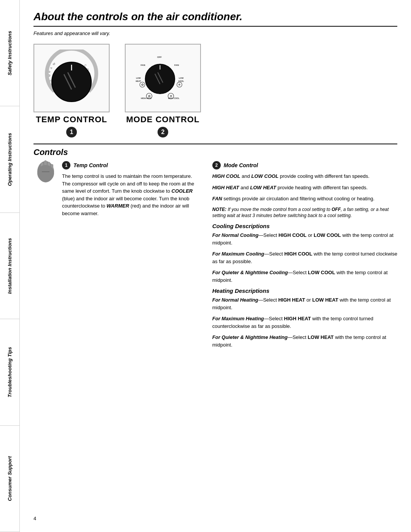 This screenshot has width=411, height=532. What do you see at coordinates (241, 165) in the screenshot?
I see `mode-heading-text: Mode Control` at bounding box center [241, 165].